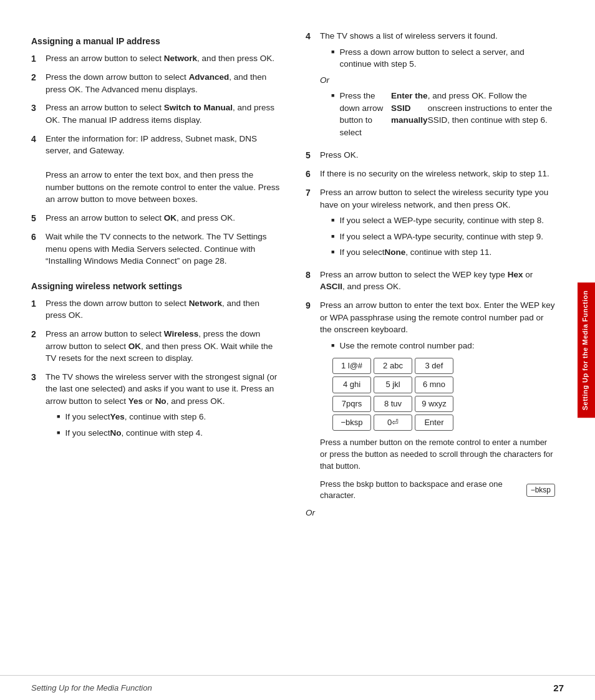  What do you see at coordinates (37, 309) in the screenshot?
I see `wireless-step-1-num: 1` at bounding box center [37, 309].